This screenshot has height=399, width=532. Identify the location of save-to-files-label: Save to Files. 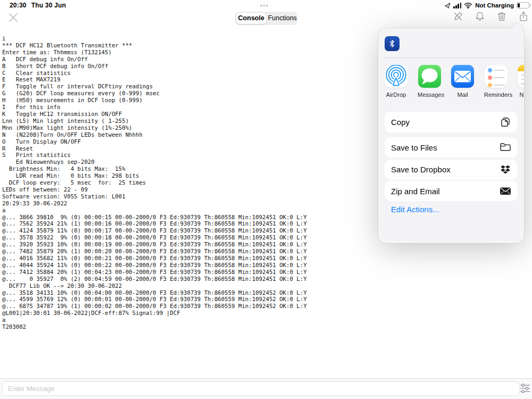
(445, 148).